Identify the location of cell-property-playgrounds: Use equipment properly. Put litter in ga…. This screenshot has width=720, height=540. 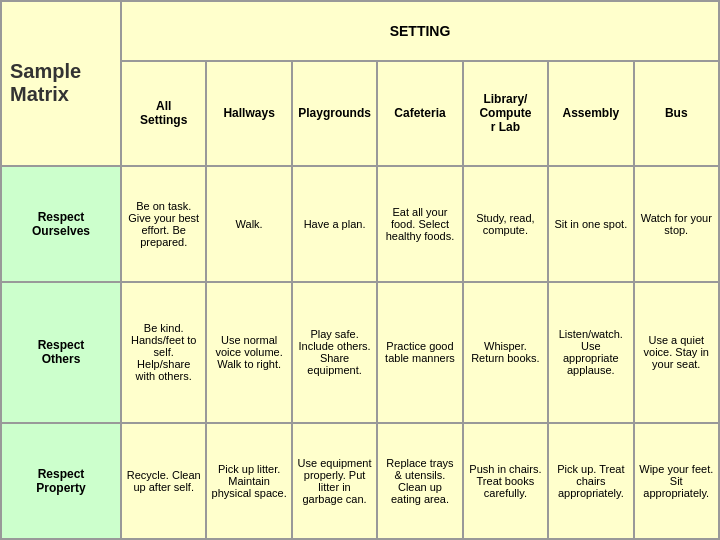
(334, 481).